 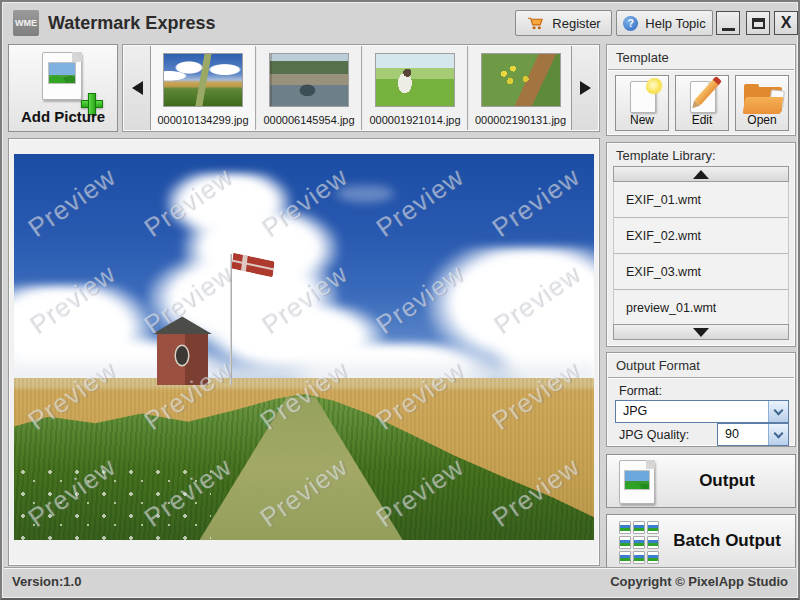 What do you see at coordinates (400, 23) in the screenshot?
I see `title-bar: WME Watermark Express Register ? Help To…` at bounding box center [400, 23].